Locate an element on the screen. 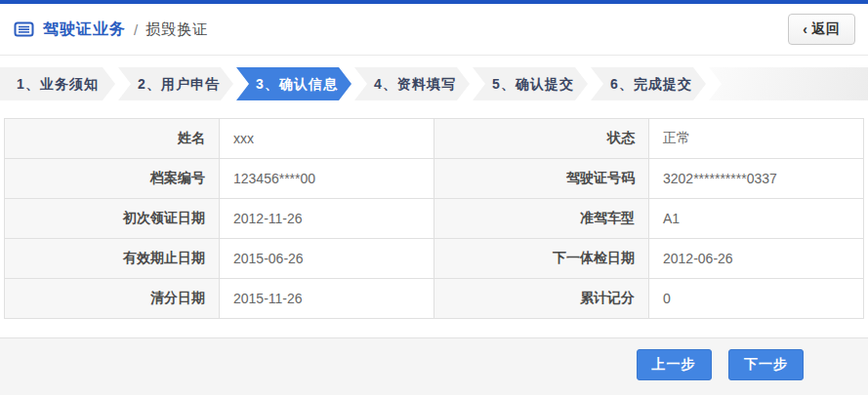 This screenshot has height=395, width=868. breadcrumb-current: 损毁换证 is located at coordinates (177, 29).